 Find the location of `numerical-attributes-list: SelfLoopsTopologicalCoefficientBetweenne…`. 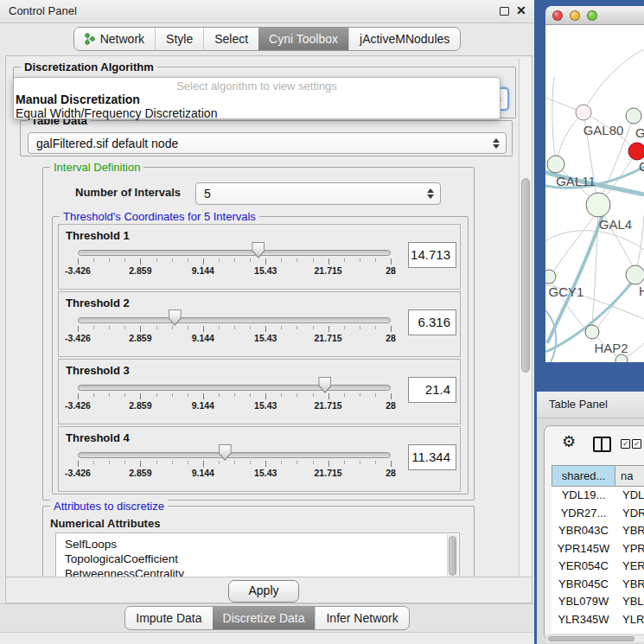

numerical-attributes-list: SelfLoopsTopologicalCoefficientBetweenne… is located at coordinates (258, 555).